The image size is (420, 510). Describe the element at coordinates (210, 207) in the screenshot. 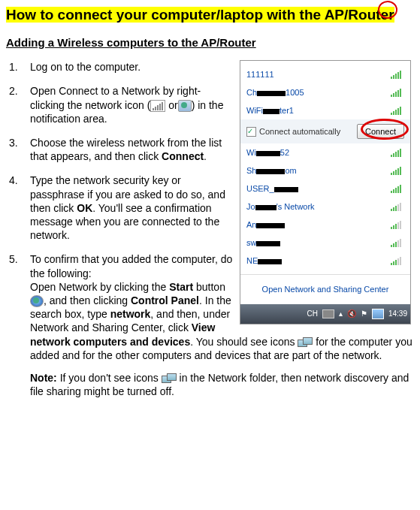

I see `step-4: Type the network security key or passphr…` at that location.